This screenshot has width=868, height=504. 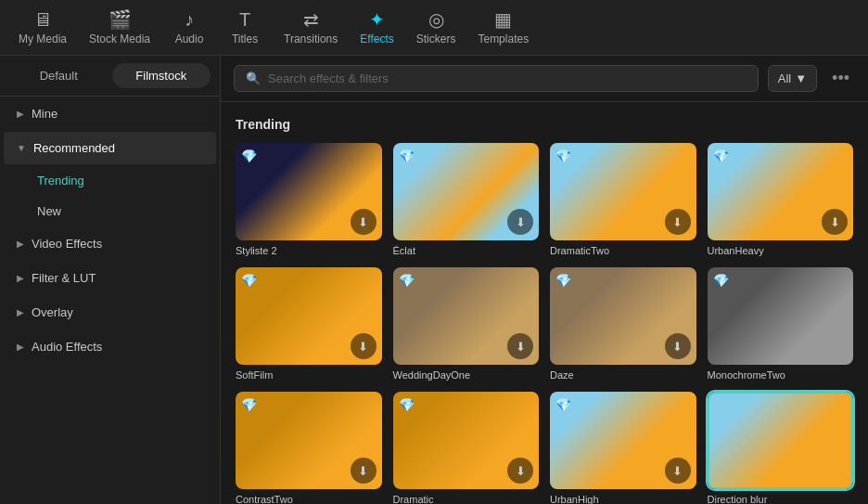 I want to click on effect-thumb-urbanheavy: 💎⬇, so click(x=781, y=191).